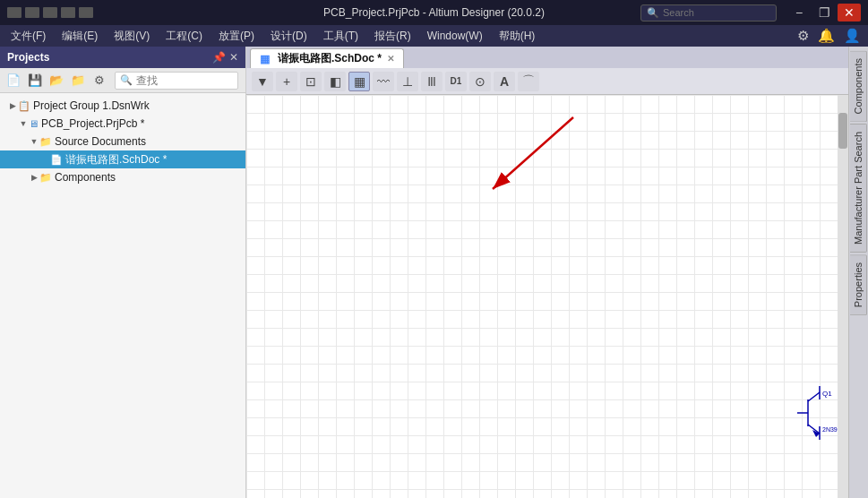 The height and width of the screenshot is (498, 868). I want to click on save-button: 💾, so click(35, 81).